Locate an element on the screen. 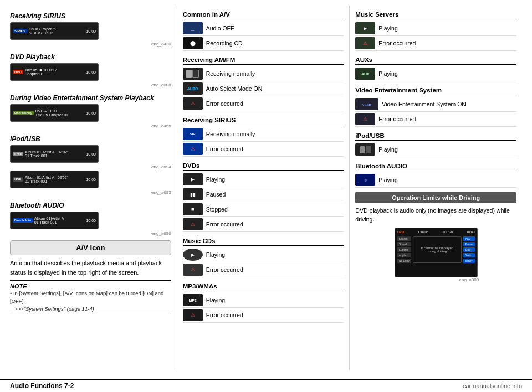 The width and height of the screenshot is (532, 392). eng-ipod1: eng_a694 is located at coordinates (91, 167).